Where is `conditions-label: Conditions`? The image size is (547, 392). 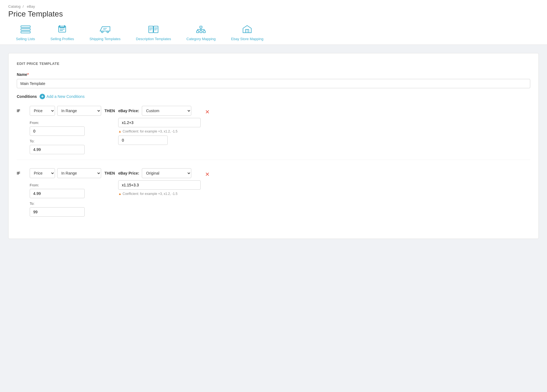
conditions-label: Conditions is located at coordinates (27, 96).